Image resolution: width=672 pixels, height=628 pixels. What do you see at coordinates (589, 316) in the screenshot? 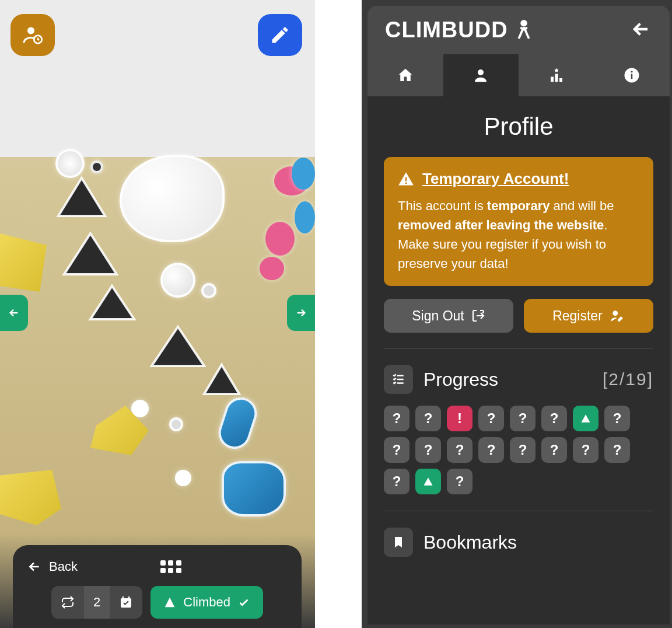
I see `register-button: Register` at bounding box center [589, 316].